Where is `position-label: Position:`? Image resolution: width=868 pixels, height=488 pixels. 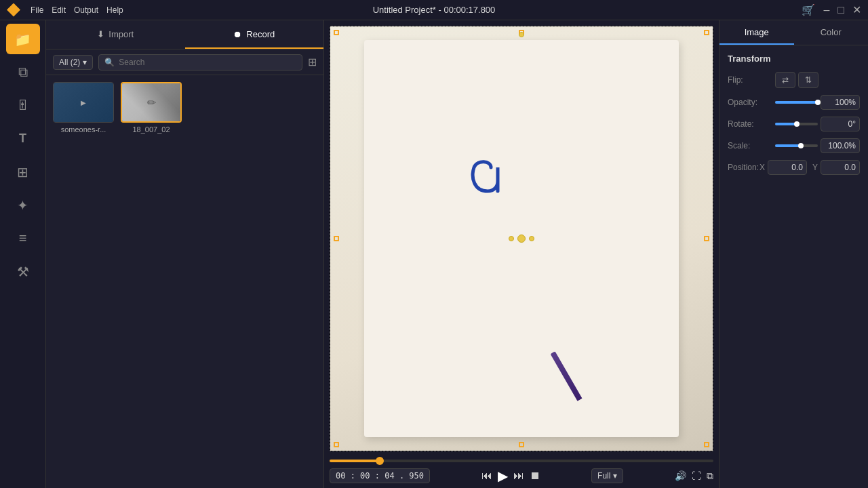 position-label: Position: is located at coordinates (743, 167).